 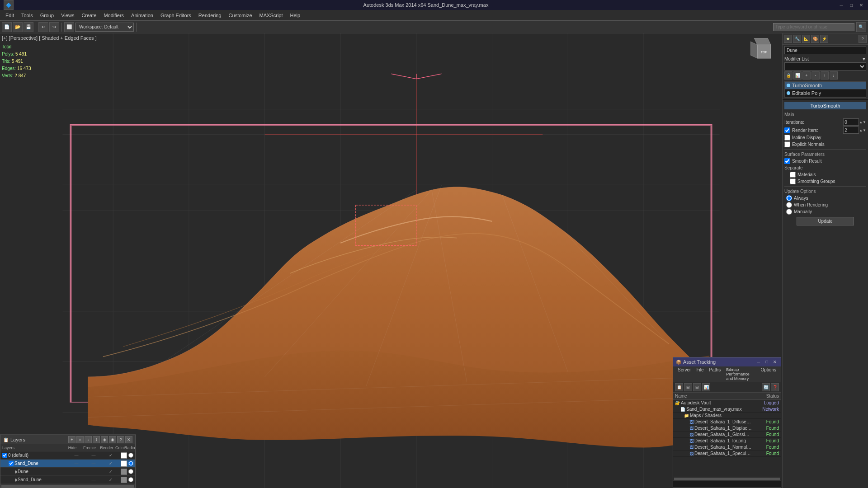 What do you see at coordinates (863, 39) in the screenshot?
I see `rp-icon6: ?` at bounding box center [863, 39].